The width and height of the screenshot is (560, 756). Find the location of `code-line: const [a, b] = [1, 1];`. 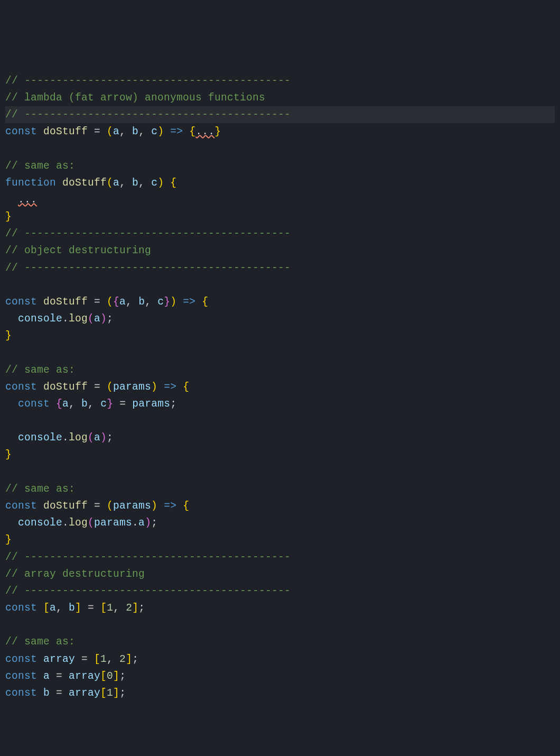

code-line: const [a, b] = [1, 1]; is located at coordinates (280, 608).